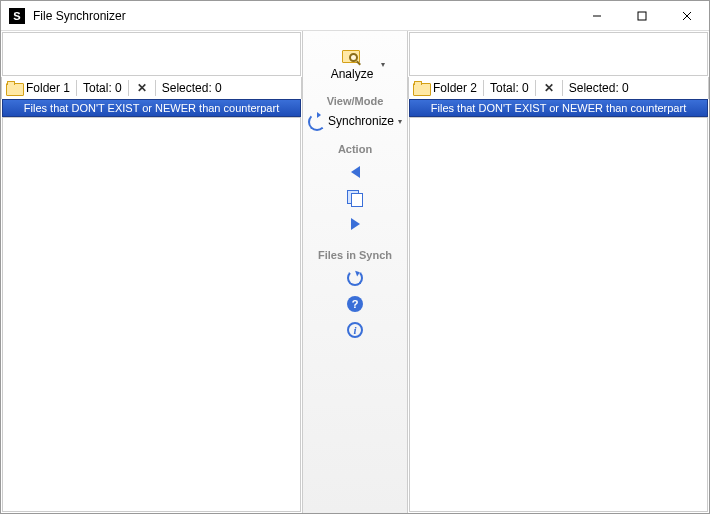  Describe the element at coordinates (352, 74) in the screenshot. I see `analyze-label: Analyze` at that location.